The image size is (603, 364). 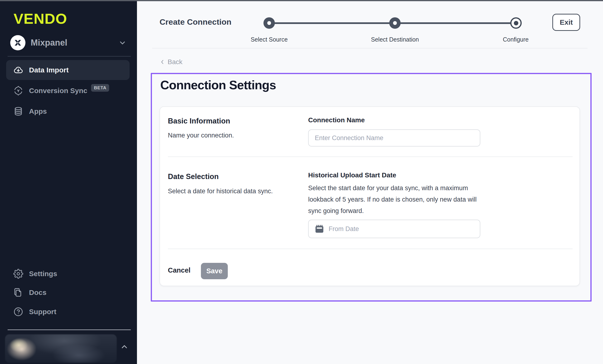 What do you see at coordinates (43, 312) in the screenshot?
I see `sidebar-item-label: Support` at bounding box center [43, 312].